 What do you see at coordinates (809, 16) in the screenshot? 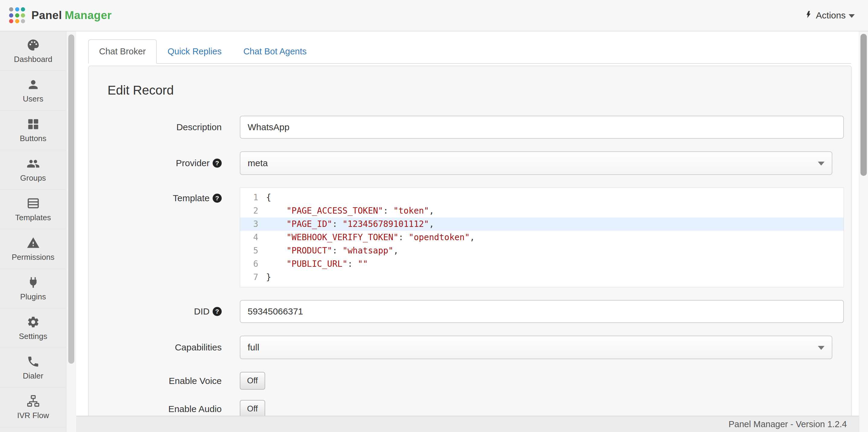
I see `bolt-icon` at bounding box center [809, 16].